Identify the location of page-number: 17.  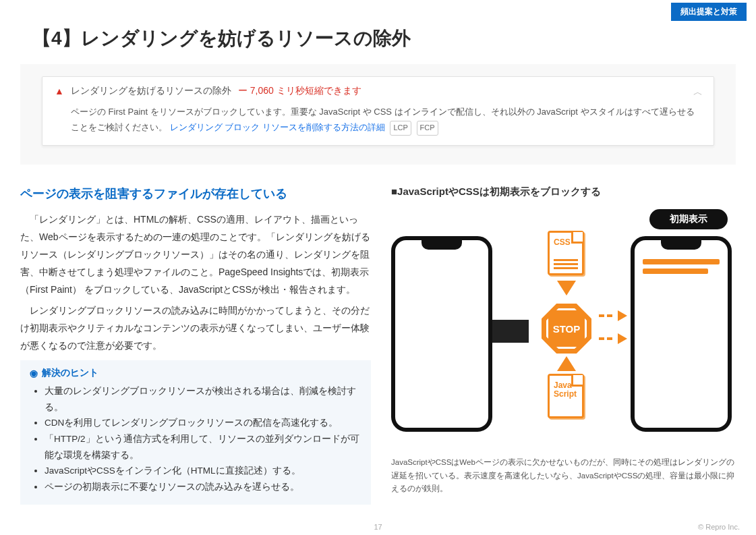
(378, 527).